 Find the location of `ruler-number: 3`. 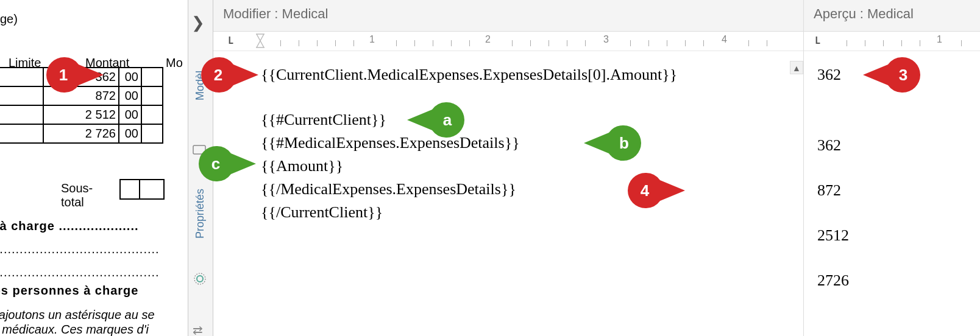

ruler-number: 3 is located at coordinates (606, 40).